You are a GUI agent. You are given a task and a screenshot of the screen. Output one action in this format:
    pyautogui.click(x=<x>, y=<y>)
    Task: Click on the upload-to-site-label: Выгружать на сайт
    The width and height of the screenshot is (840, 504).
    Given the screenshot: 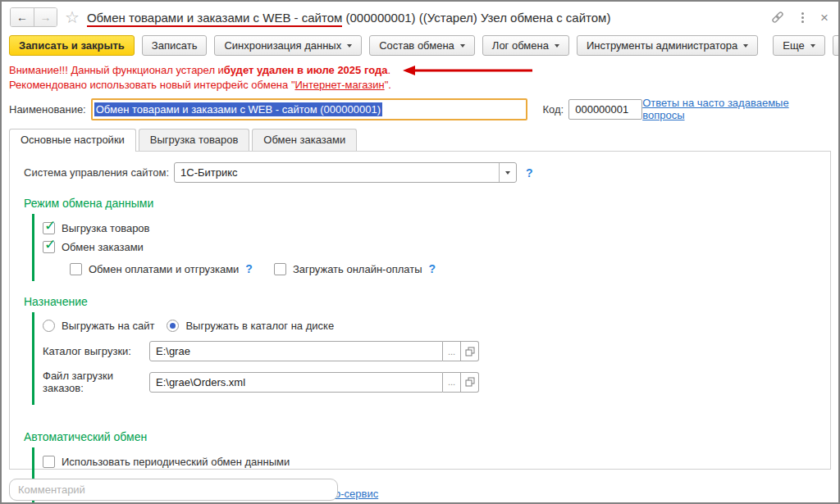 What is the action you would take?
    pyautogui.click(x=108, y=326)
    